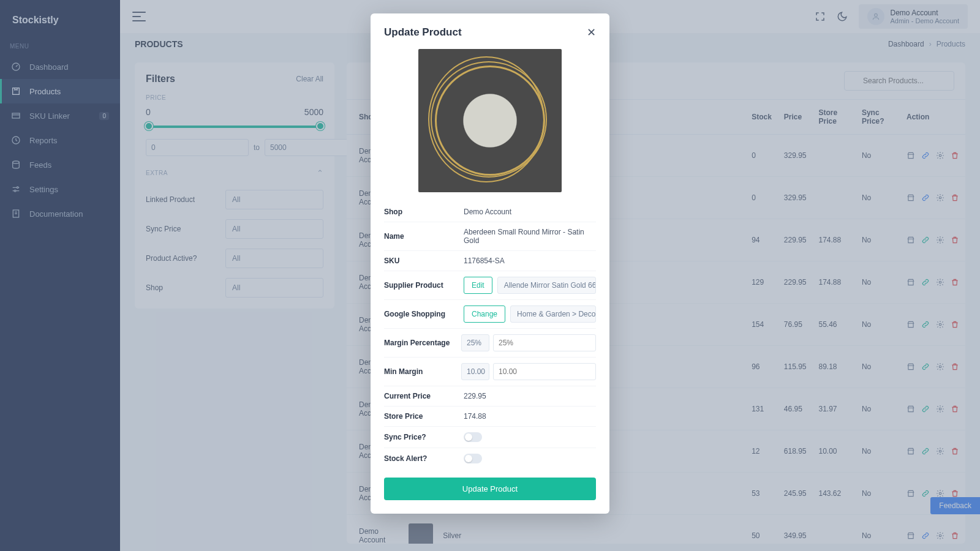 The width and height of the screenshot is (980, 551). Describe the element at coordinates (424, 459) in the screenshot. I see `stock-alert-label: Stock Alert?` at that location.